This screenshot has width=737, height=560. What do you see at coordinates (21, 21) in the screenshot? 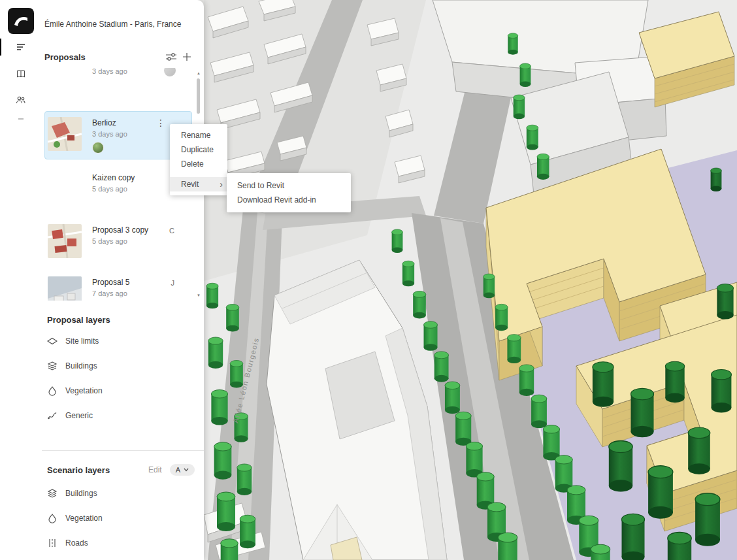
I see `forma-logo` at bounding box center [21, 21].